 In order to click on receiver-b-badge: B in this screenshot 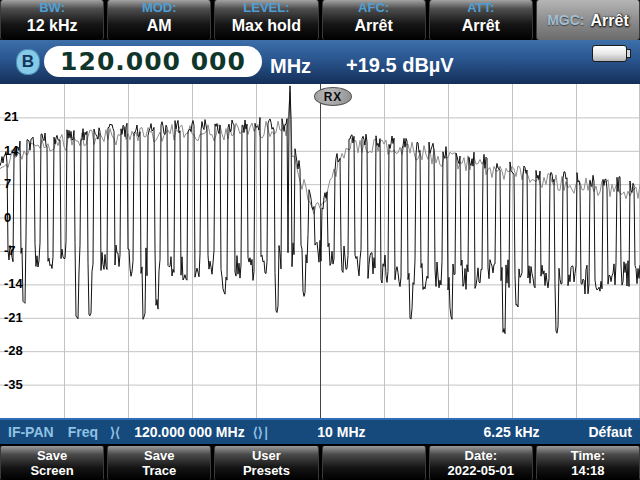, I will do `click(28, 62)`.